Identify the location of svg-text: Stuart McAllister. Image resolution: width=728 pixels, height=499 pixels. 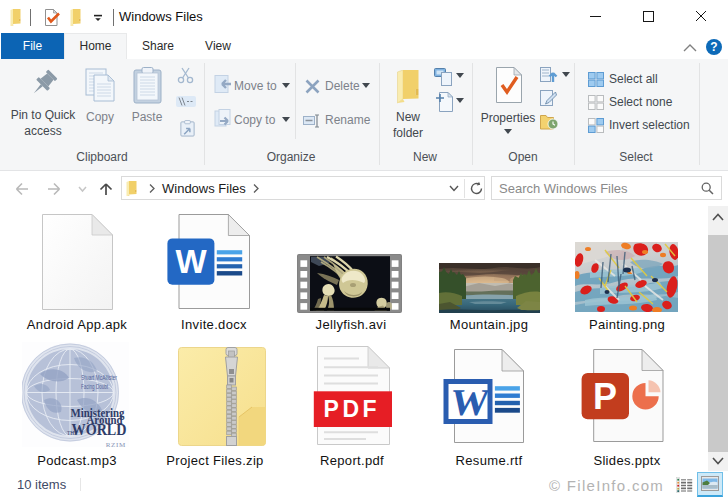
(99, 378).